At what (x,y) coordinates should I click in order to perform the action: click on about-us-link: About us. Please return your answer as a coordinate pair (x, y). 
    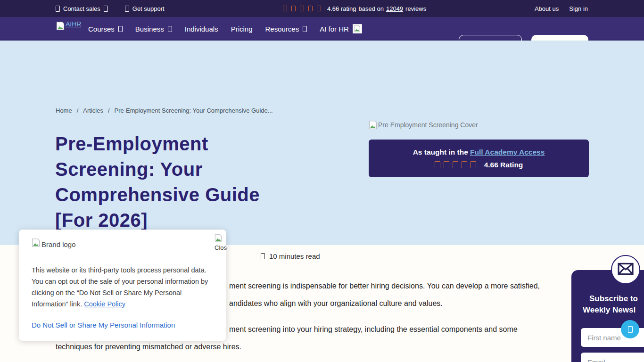
    Looking at the image, I should click on (547, 8).